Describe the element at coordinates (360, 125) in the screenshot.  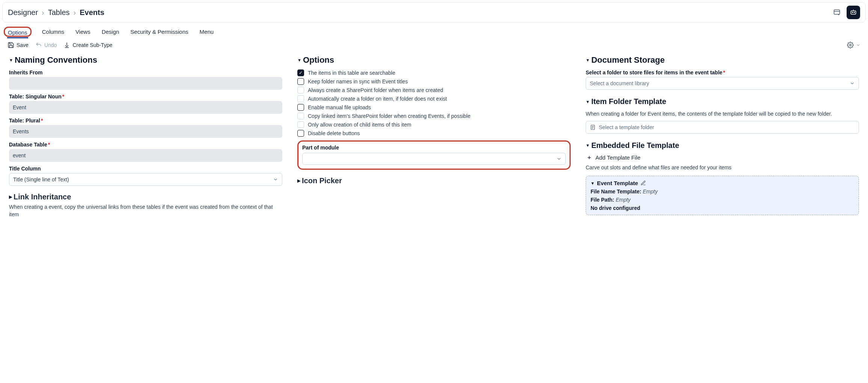
I see `check-label: Only allow creation of child items of th…` at that location.